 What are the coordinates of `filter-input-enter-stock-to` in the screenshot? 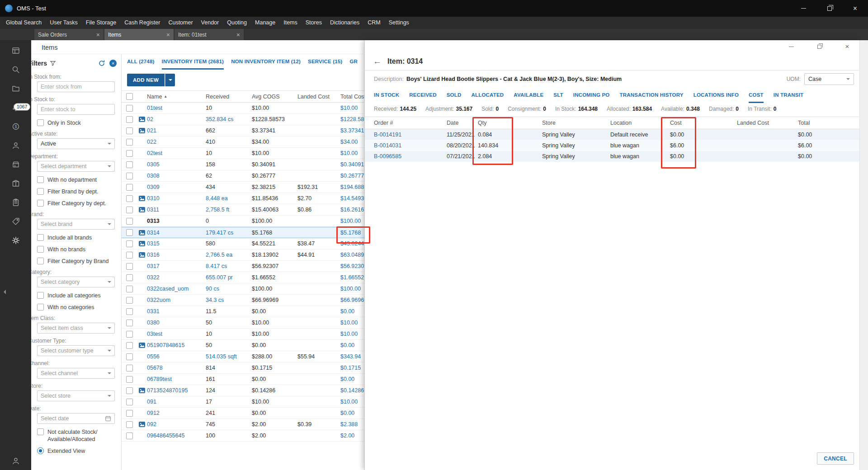 It's located at (76, 109).